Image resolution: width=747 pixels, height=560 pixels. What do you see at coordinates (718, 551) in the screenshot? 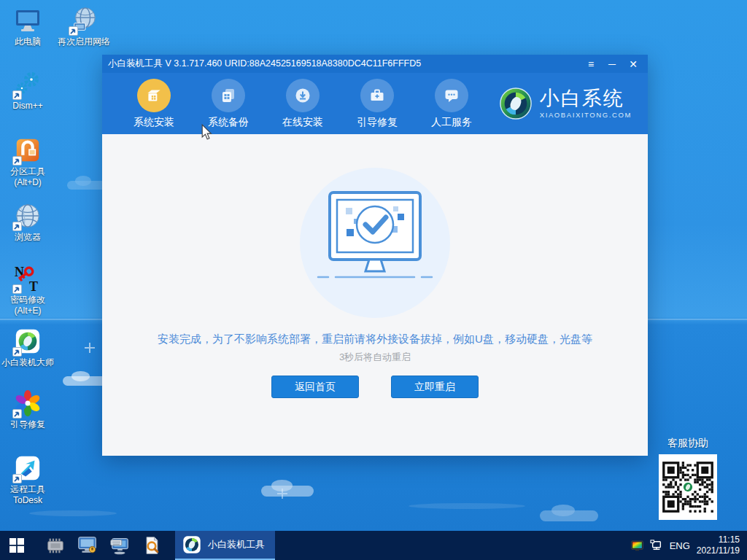
I see `clock-date: 2021/11/19` at bounding box center [718, 551].